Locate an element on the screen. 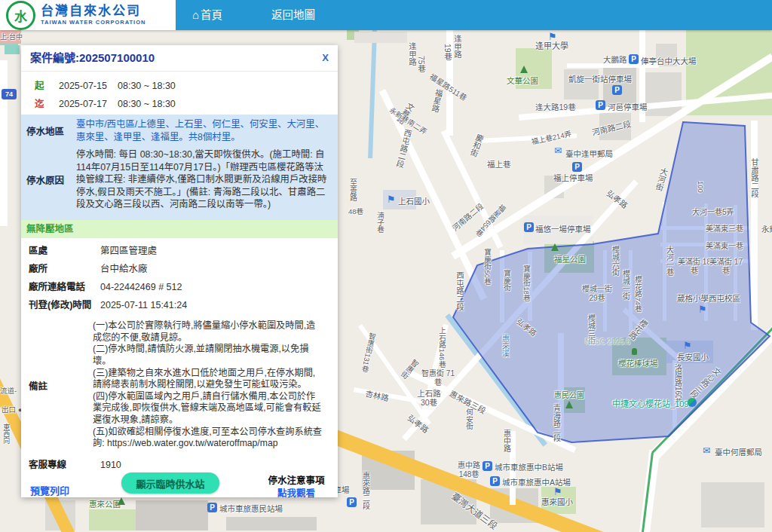 The height and width of the screenshot is (532, 772). notes-label: 備註 is located at coordinates (57, 386).